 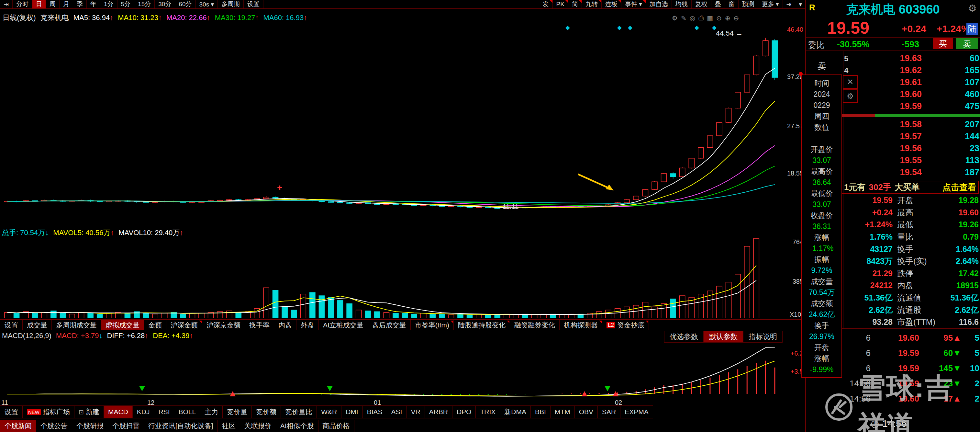 What do you see at coordinates (375, 412) in the screenshot?
I see `indtab-BIAS: BIAS` at bounding box center [375, 412].